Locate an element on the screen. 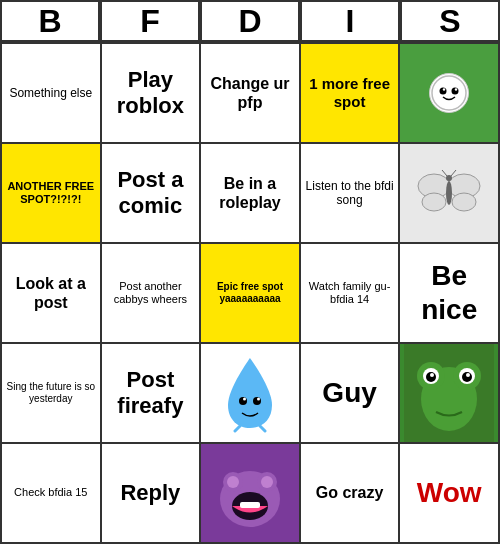 This screenshot has width=500, height=544. cell-r1c1: Something else is located at coordinates (52, 94).